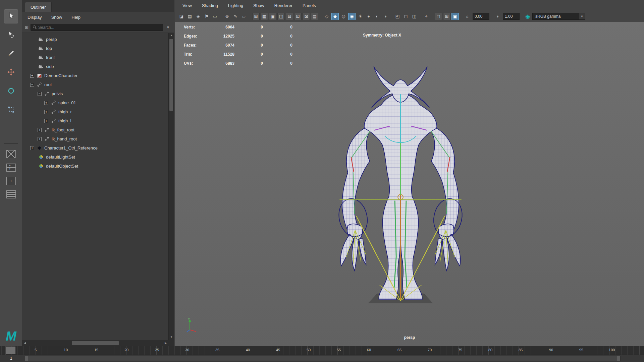 This screenshot has width=644, height=362. Describe the element at coordinates (298, 16) in the screenshot. I see `safe-action-icon: ⊡` at that location.